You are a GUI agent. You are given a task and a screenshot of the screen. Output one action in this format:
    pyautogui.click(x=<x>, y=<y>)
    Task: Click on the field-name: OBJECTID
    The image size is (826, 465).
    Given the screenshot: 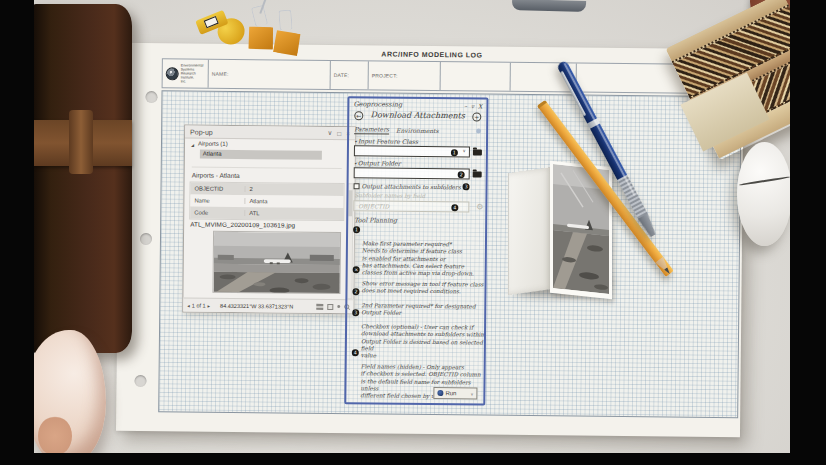 What is the action you would take?
    pyautogui.click(x=218, y=188)
    